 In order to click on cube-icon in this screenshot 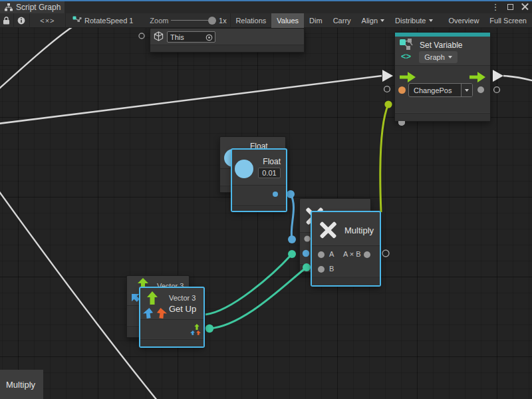, I will do `click(158, 36)`.